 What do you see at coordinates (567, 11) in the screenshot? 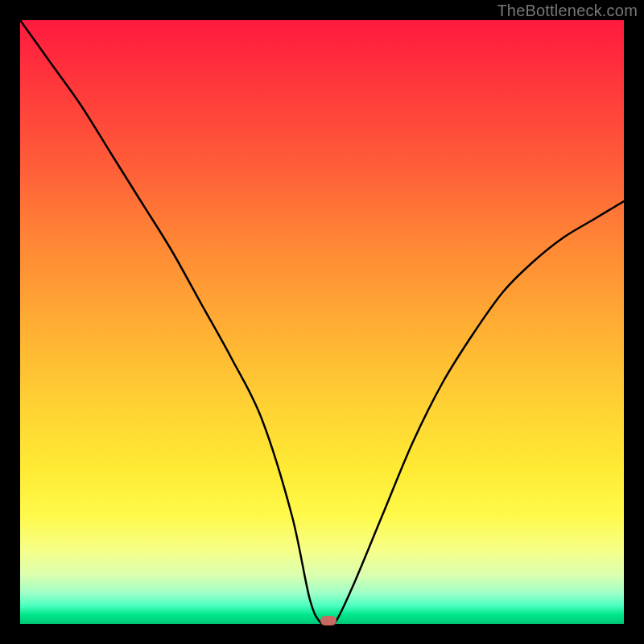
I see `watermark-text: TheBottleneck.com` at bounding box center [567, 11].